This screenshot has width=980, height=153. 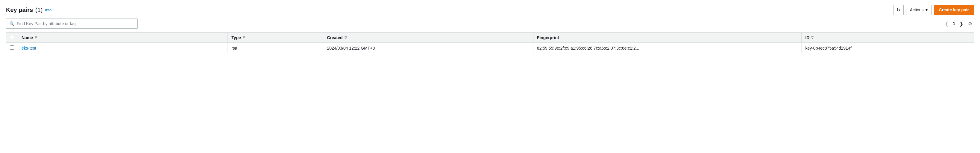 What do you see at coordinates (899, 10) in the screenshot?
I see `refresh-button: ↻` at bounding box center [899, 10].